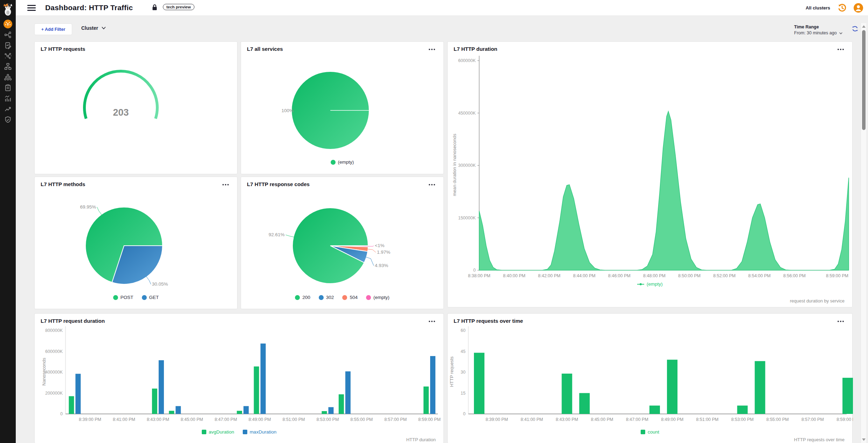  I want to click on legend-item: 200, so click(303, 297).